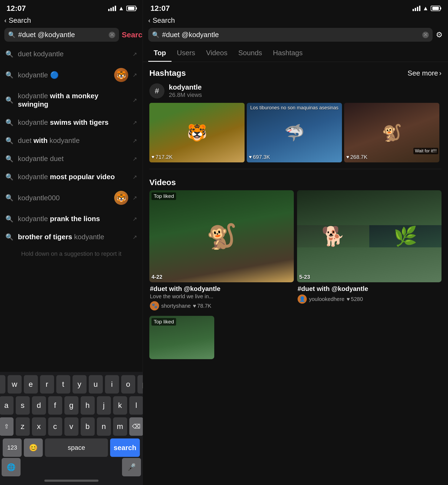 This screenshot has width=448, height=485. What do you see at coordinates (88, 427) in the screenshot?
I see `key-b: b` at bounding box center [88, 427].